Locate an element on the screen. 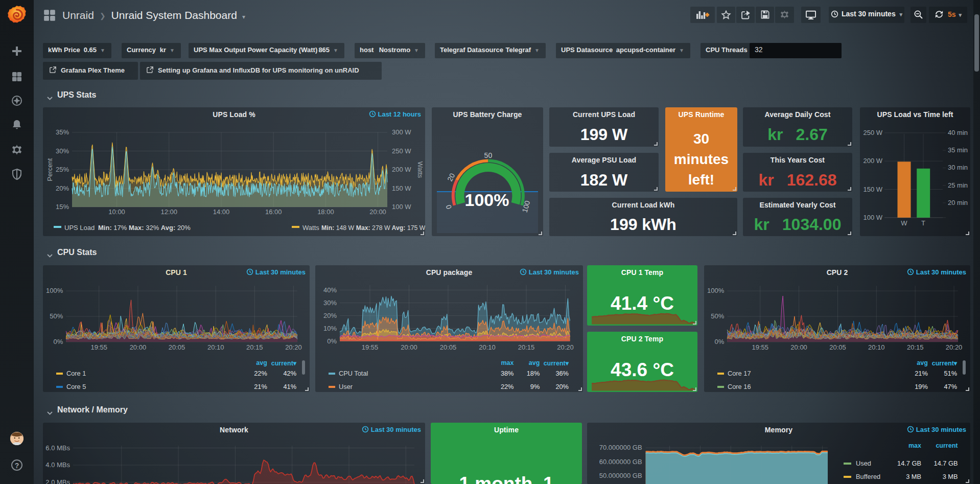  svg-text: 14:00 is located at coordinates (222, 212).